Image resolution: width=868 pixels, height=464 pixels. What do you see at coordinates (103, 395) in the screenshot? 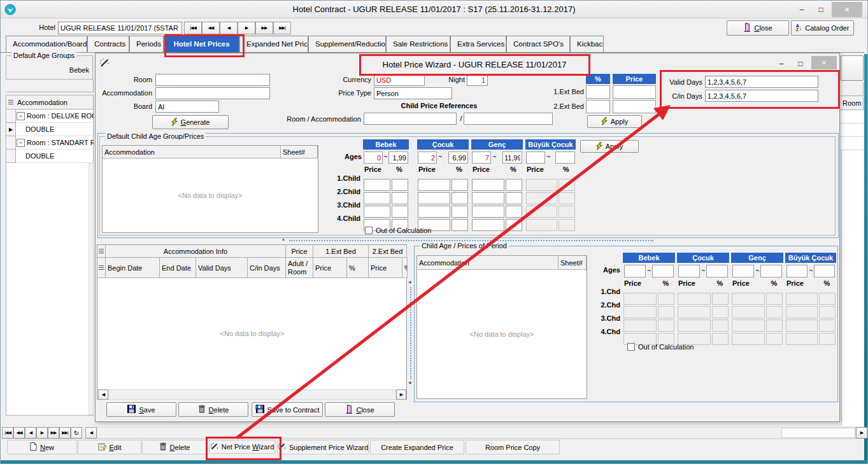
I see `grid-hscroll-left: ◀` at bounding box center [103, 395].